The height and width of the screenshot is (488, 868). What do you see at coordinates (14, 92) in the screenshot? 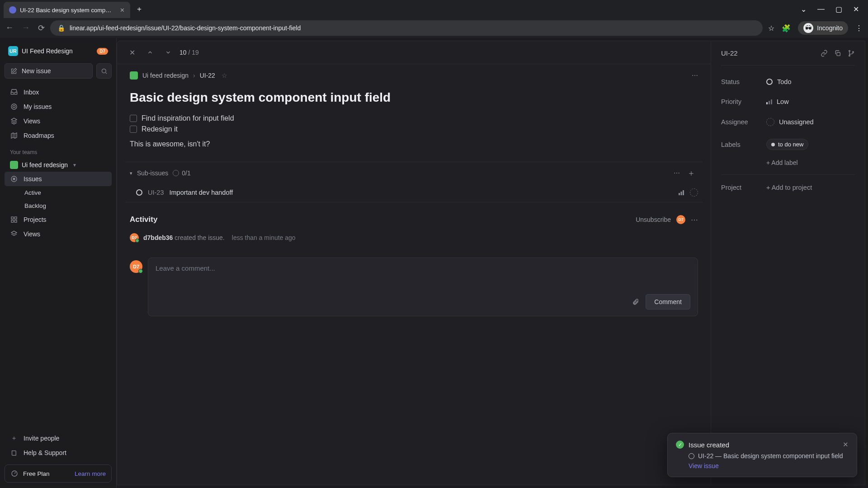
I see `inbox-icon` at bounding box center [14, 92].